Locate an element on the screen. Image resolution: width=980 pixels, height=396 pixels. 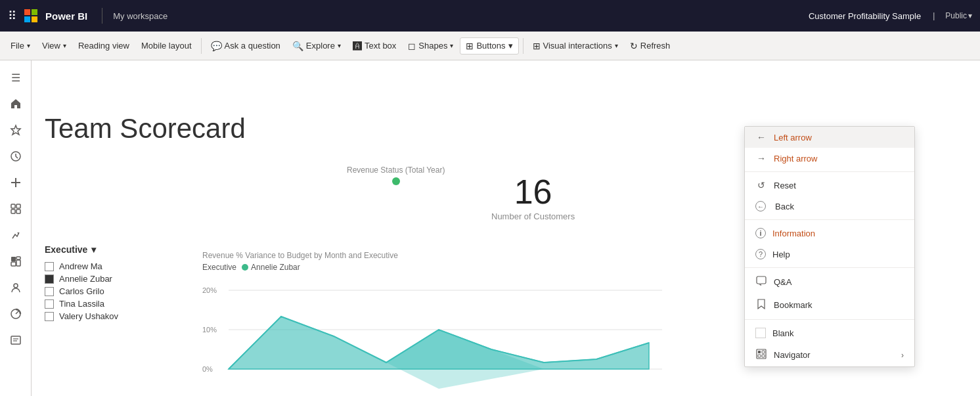
sidebar-item-goals is located at coordinates (16, 235).